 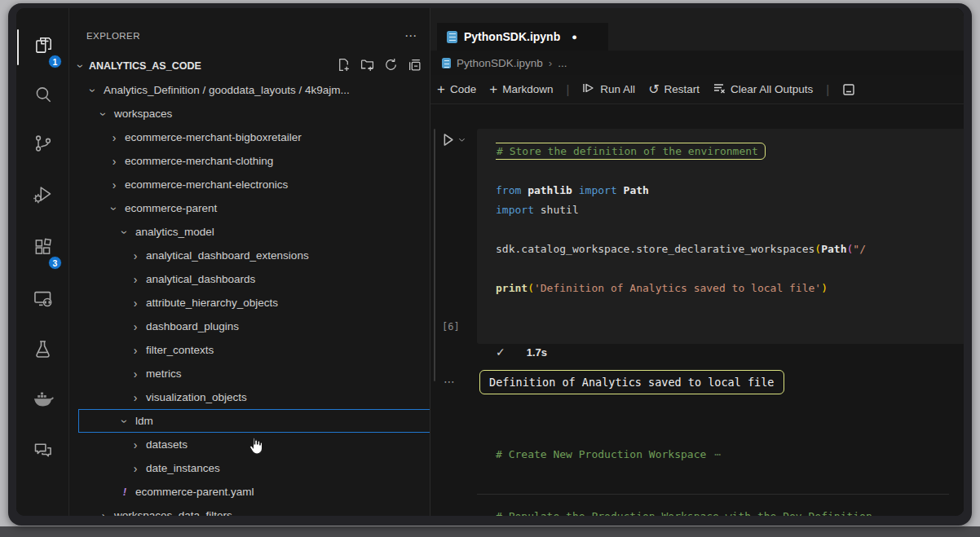 I want to click on tree-item-attribute-hierarchy-objects: ›attribute_hierarchy_objects, so click(x=254, y=303).